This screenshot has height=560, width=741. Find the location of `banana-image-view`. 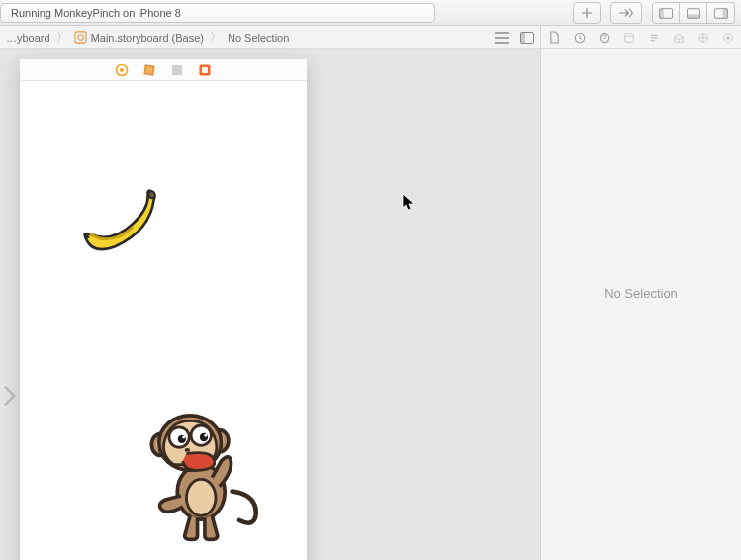

banana-image-view is located at coordinates (124, 221).